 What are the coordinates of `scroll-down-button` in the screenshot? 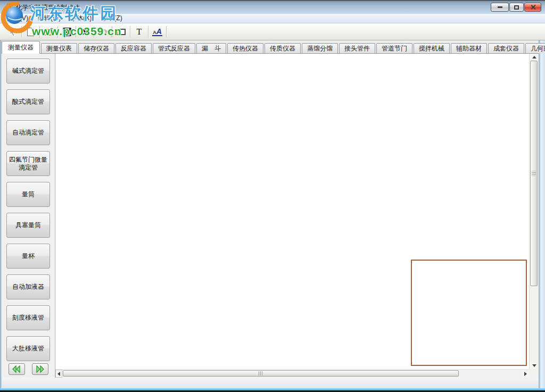 It's located at (534, 366).